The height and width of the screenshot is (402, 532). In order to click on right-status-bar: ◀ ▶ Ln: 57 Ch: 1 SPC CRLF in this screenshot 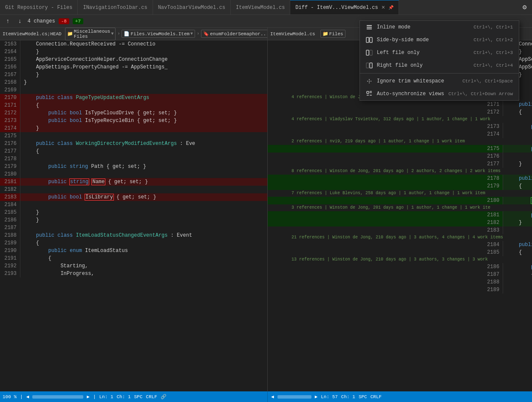, I will do `click(400, 397)`.